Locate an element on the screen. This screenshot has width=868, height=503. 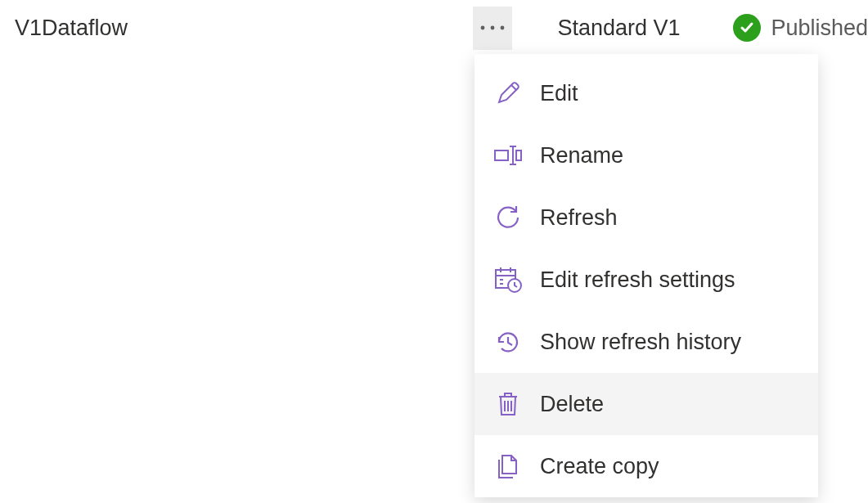
menu-item-refresh-settings: Edit refresh settings is located at coordinates (646, 280).